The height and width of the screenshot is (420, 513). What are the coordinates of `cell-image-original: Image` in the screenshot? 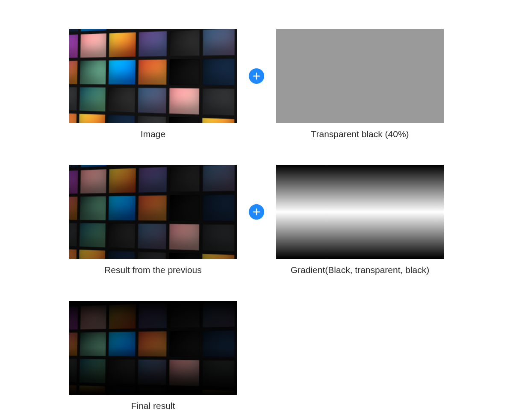 It's located at (153, 84).